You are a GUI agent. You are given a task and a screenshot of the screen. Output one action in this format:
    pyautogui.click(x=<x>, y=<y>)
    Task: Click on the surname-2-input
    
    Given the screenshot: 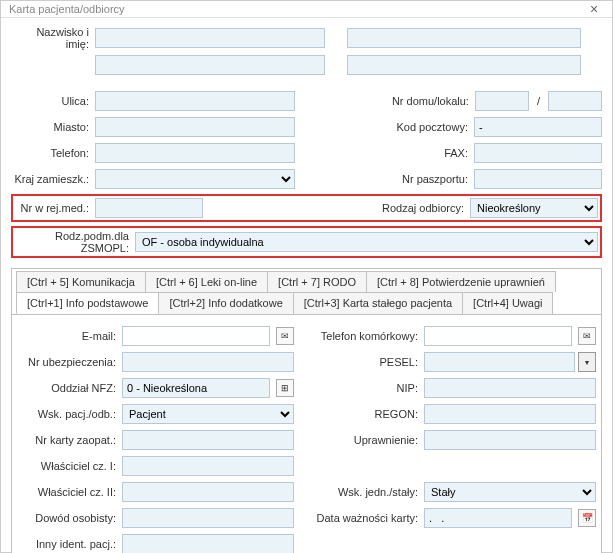 What is the action you would take?
    pyautogui.click(x=210, y=65)
    